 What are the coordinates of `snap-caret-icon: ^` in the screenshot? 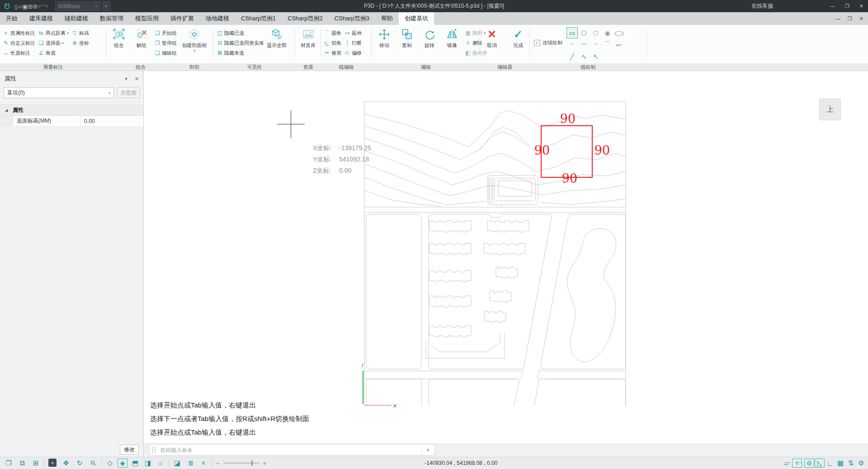 It's located at (801, 463).